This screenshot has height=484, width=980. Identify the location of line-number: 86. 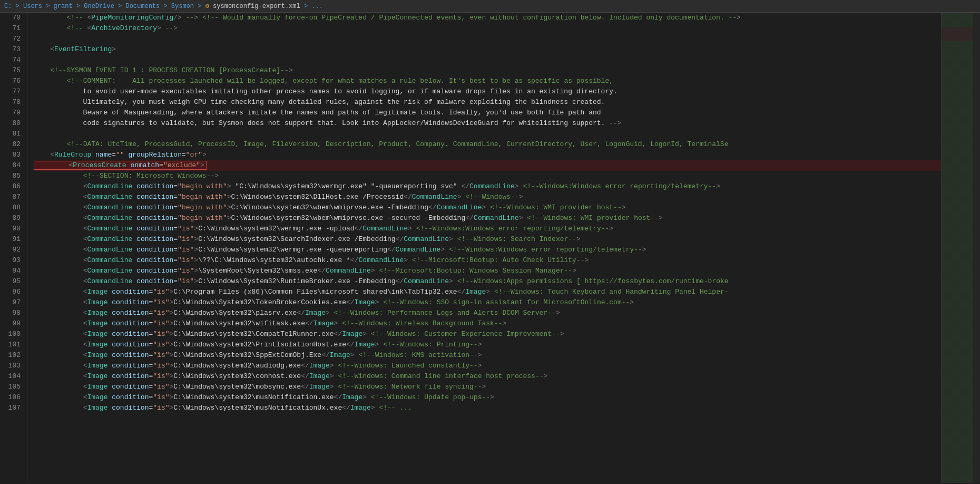
(13, 187).